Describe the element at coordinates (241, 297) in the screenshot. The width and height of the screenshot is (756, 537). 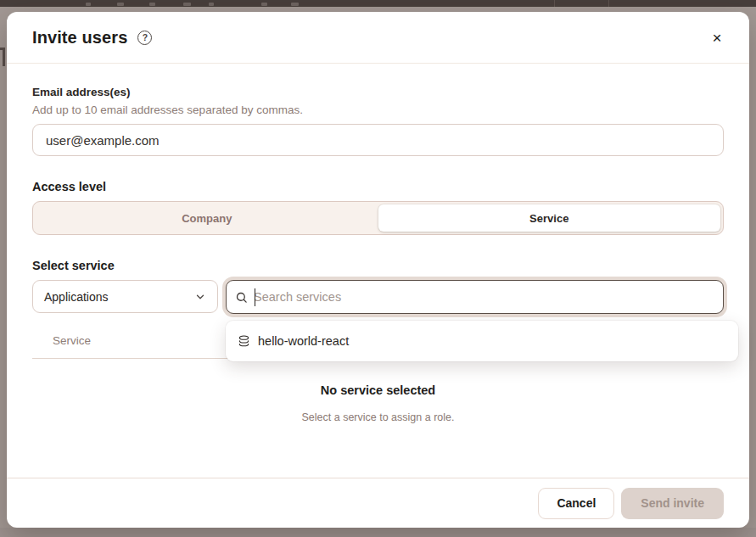
I see `search-icon` at that location.